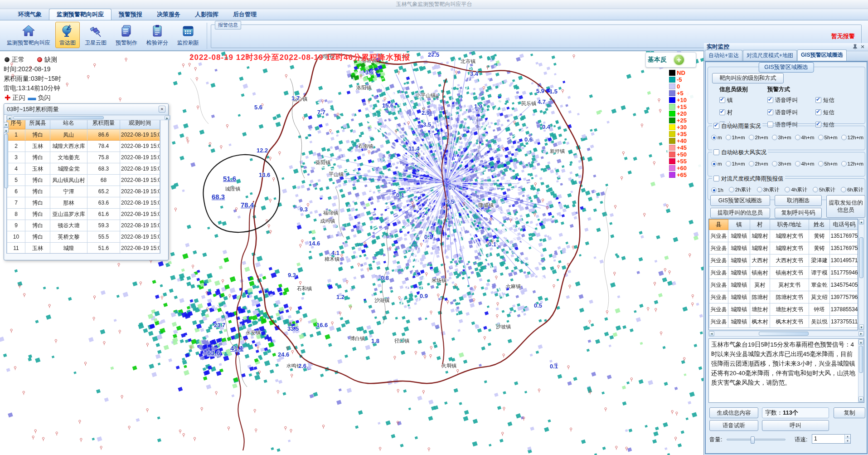 The height and width of the screenshot is (455, 868). What do you see at coordinates (719, 225) in the screenshot?
I see `column-header: 县` at bounding box center [719, 225].